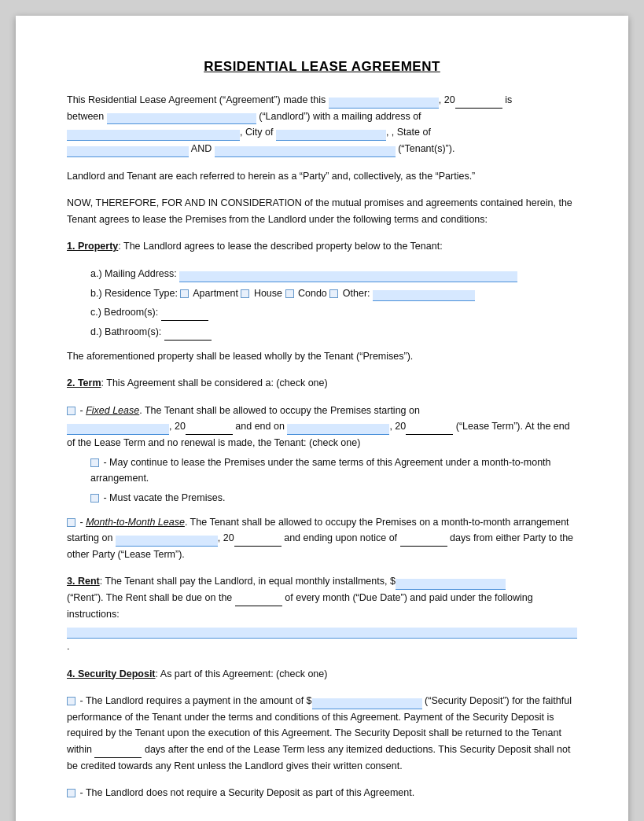 The width and height of the screenshot is (644, 821). I want to click on section1-a-label: a.) Mailing Address:, so click(134, 274).